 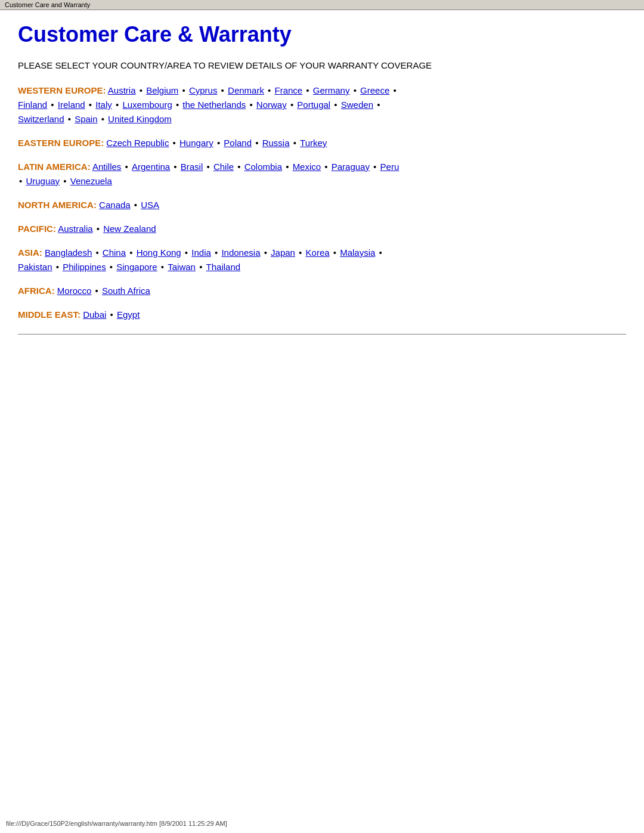 What do you see at coordinates (43, 181) in the screenshot?
I see `country-link-uruguay: Uruguay` at bounding box center [43, 181].